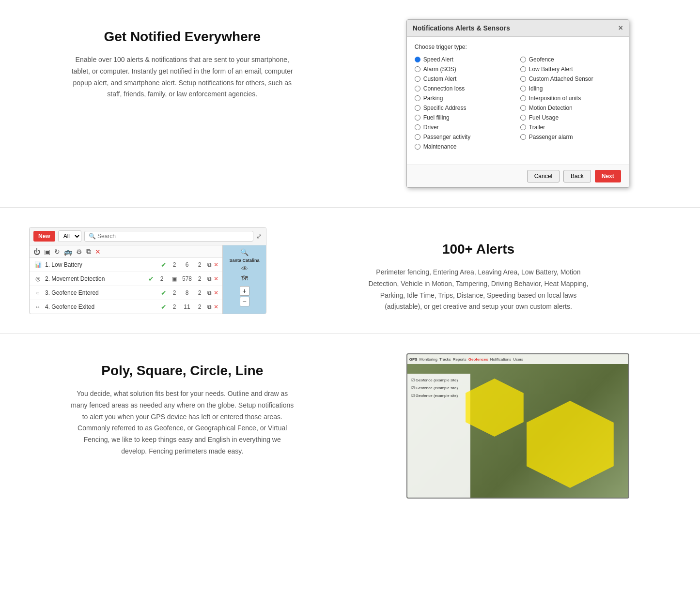  What do you see at coordinates (571, 108) in the screenshot?
I see `radio-motion-detection: Motion Detection` at bounding box center [571, 108].